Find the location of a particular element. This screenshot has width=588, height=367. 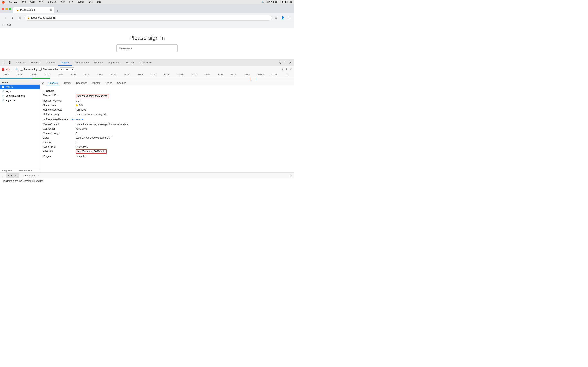

tab-close-button: × is located at coordinates (51, 10).